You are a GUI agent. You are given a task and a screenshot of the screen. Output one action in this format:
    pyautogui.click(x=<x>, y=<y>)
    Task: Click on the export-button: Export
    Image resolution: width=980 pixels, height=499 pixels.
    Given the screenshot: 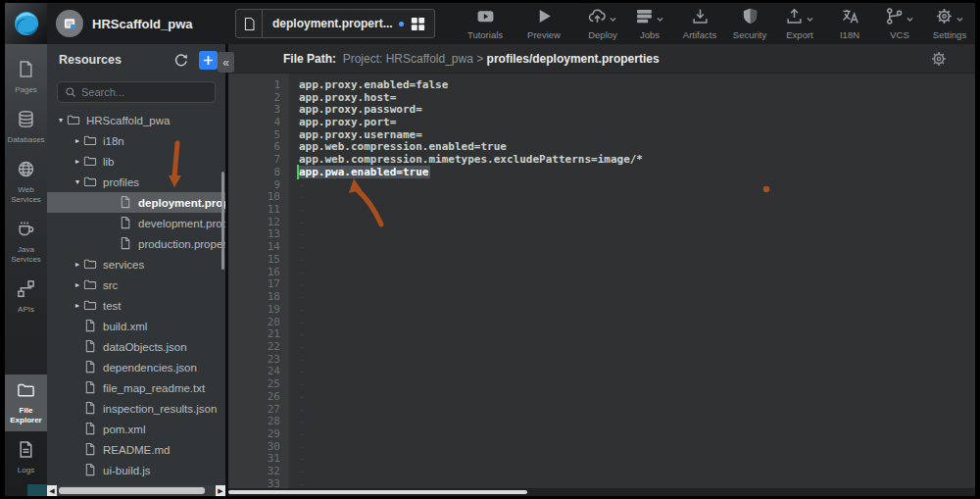 What is the action you would take?
    pyautogui.click(x=800, y=24)
    